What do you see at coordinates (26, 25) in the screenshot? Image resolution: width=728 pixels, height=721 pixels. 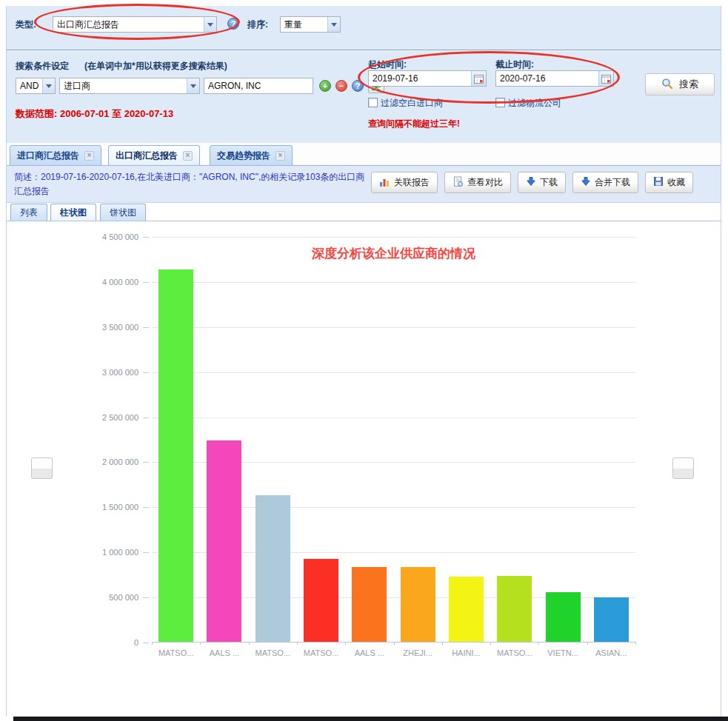 I see `type-label: 类型:` at bounding box center [26, 25].